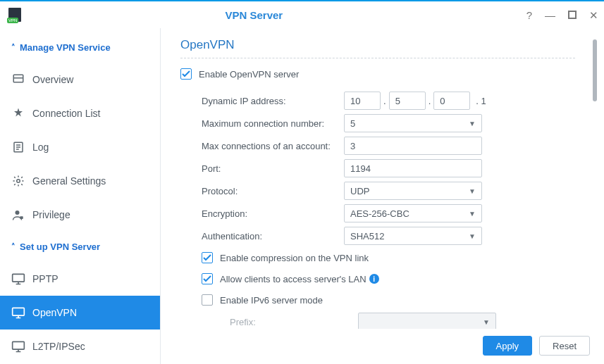  I want to click on scrollbar, so click(595, 70).